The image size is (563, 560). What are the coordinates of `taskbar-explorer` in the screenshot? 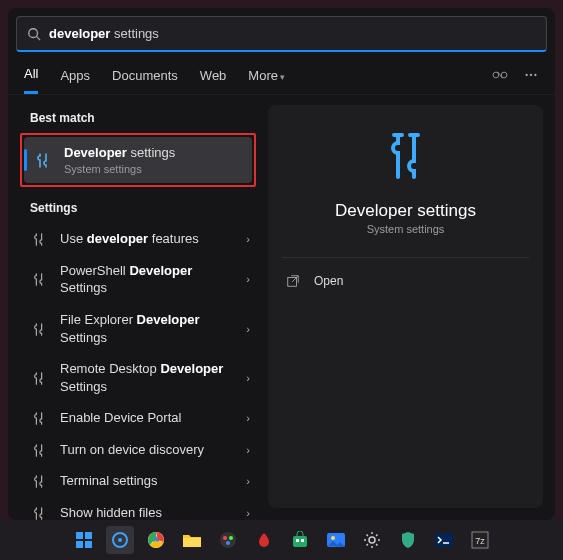 It's located at (192, 540).